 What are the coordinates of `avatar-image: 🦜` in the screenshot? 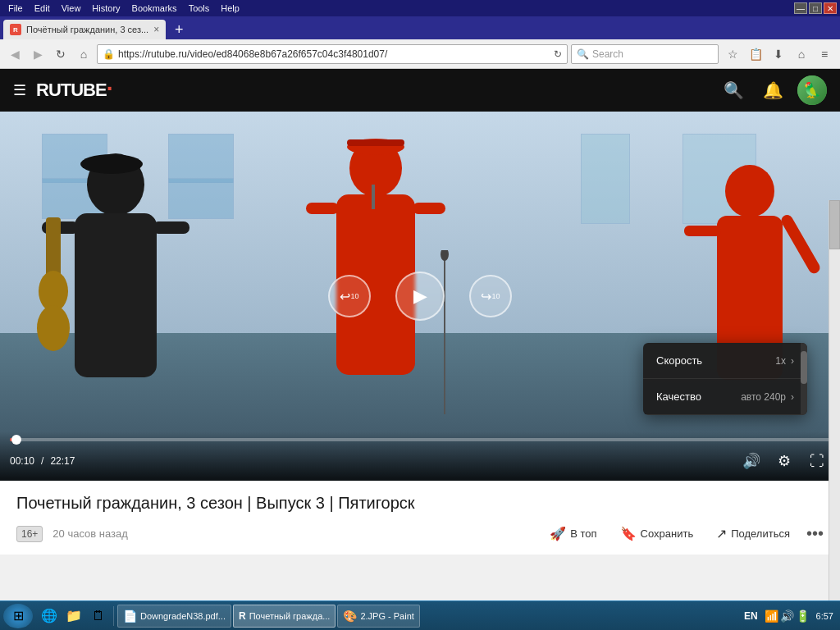 It's located at (812, 90).